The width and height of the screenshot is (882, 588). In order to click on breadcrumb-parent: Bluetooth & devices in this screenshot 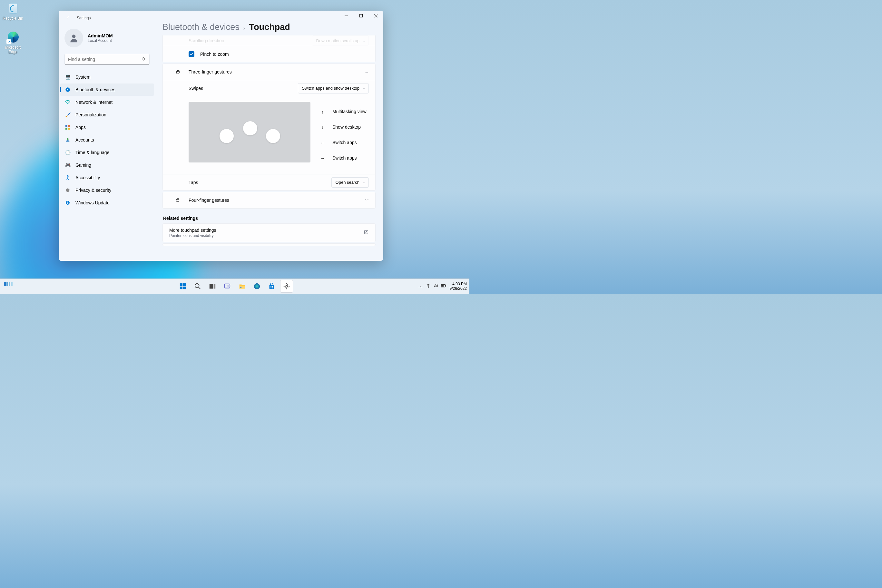, I will do `click(201, 27)`.